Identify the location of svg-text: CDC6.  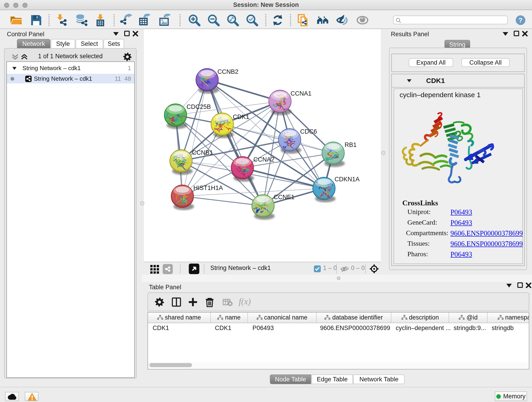
(309, 132).